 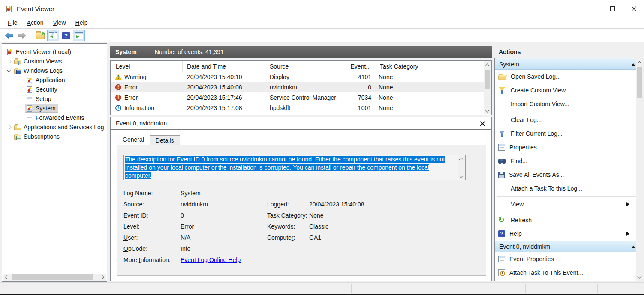 What do you see at coordinates (54, 52) in the screenshot?
I see `tree-item-event-viewer-local: Event Viewer (Local)` at bounding box center [54, 52].